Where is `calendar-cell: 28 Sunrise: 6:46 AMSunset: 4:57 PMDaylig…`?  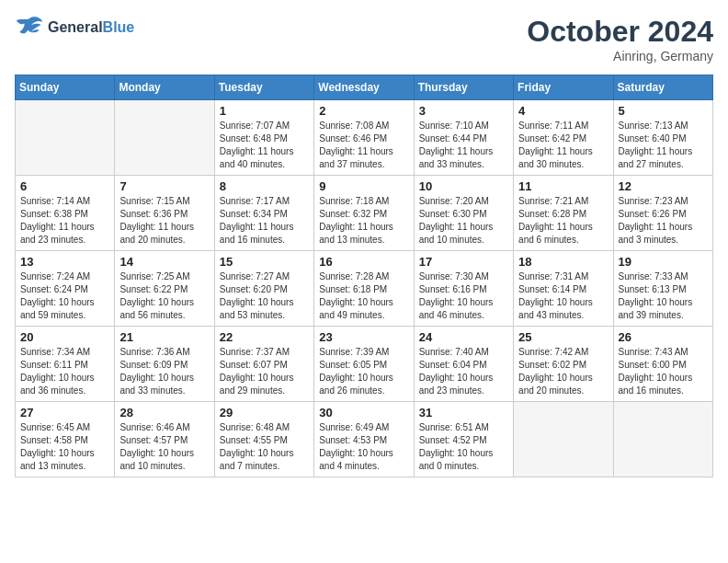
calendar-cell: 28 Sunrise: 6:46 AMSunset: 4:57 PMDaylig… is located at coordinates (165, 440).